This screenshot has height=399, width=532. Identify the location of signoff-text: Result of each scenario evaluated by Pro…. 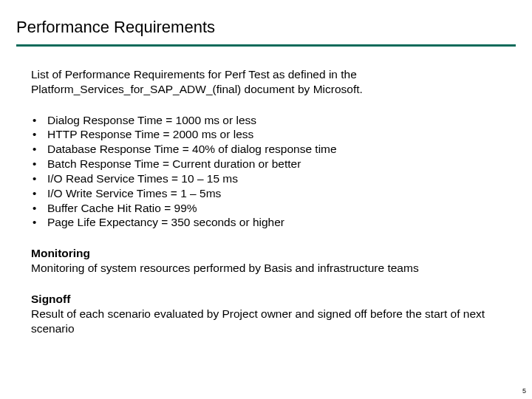
(258, 321).